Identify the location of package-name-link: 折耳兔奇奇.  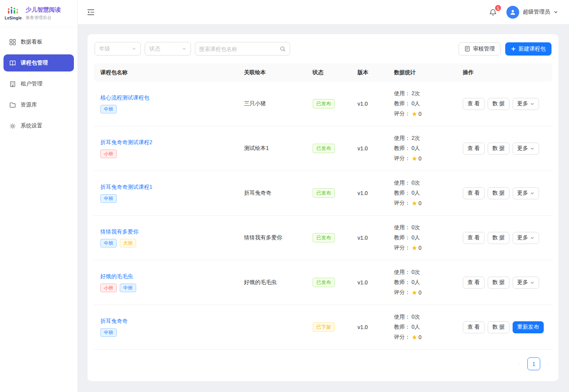
(114, 321).